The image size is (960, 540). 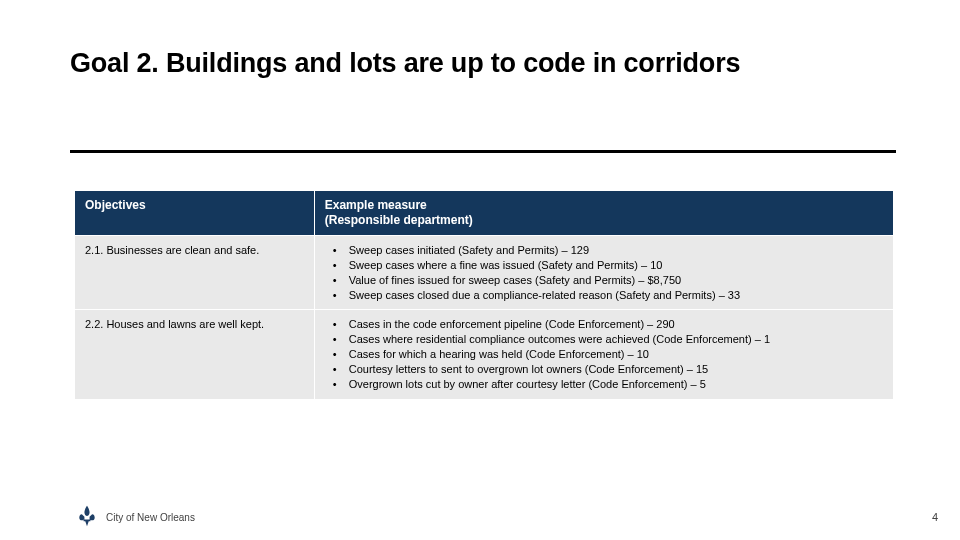 What do you see at coordinates (195, 214) in the screenshot?
I see `col-header-objectives: Objectives` at bounding box center [195, 214].